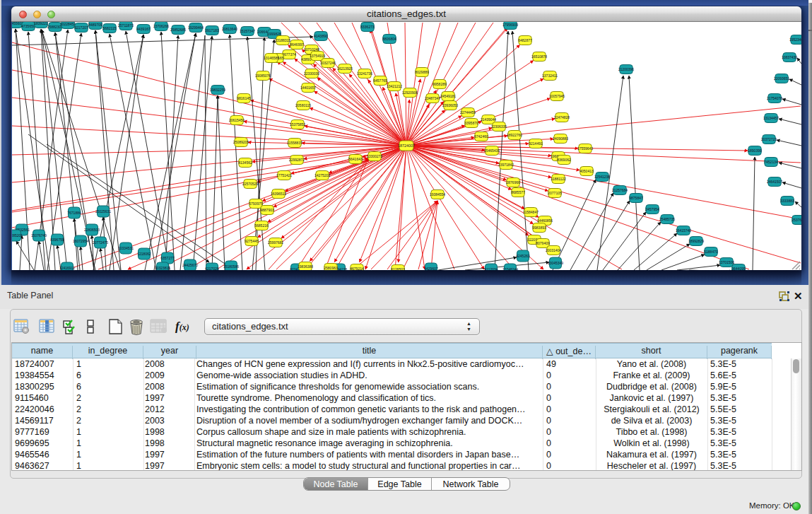  What do you see at coordinates (448, 96) in the screenshot?
I see `svg-text: 24549181` at bounding box center [448, 96].